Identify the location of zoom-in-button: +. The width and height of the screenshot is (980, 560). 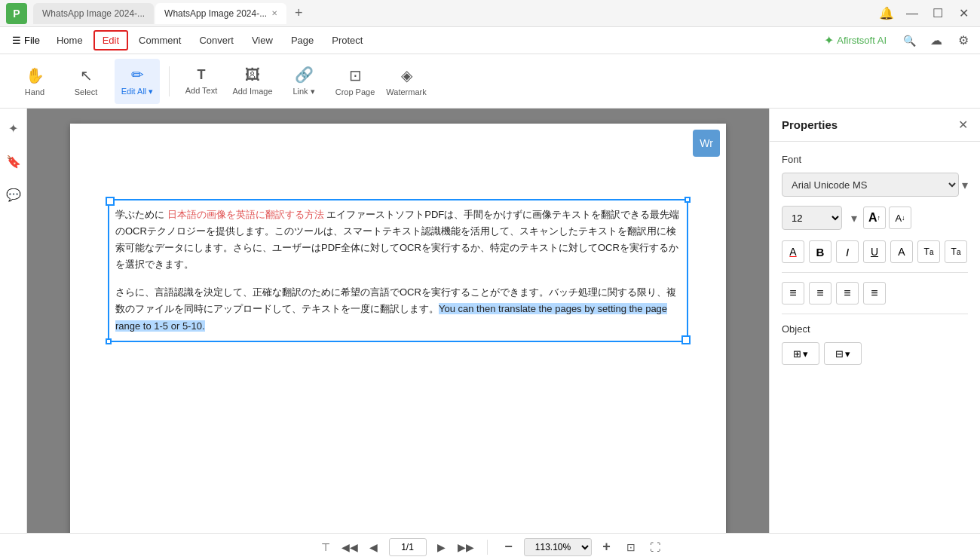
(607, 547).